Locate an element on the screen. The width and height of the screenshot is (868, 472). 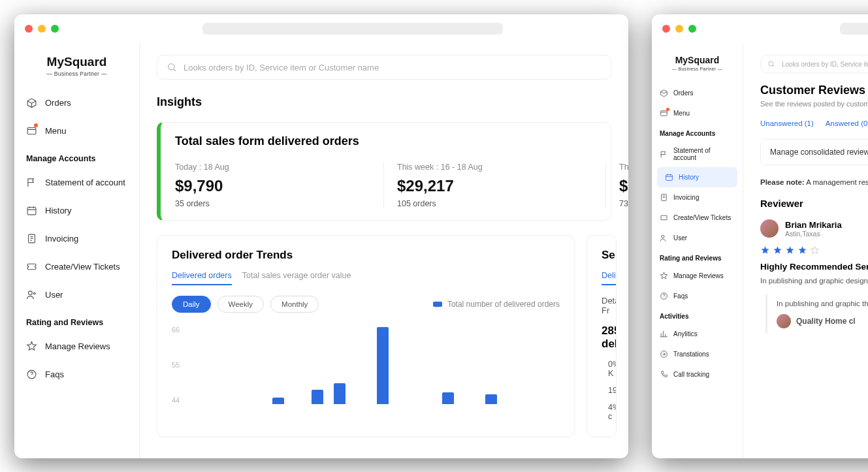
ytick: 44 is located at coordinates (176, 400).